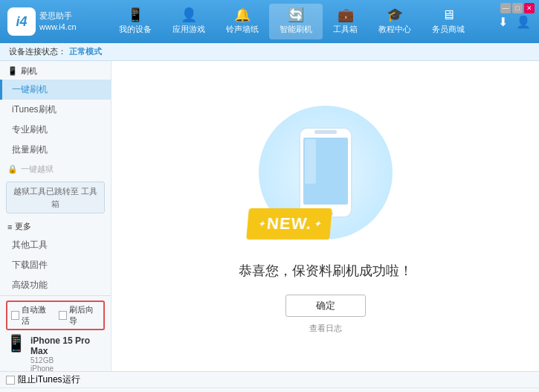 The image size is (539, 392). What do you see at coordinates (55, 245) in the screenshot?
I see `sidebar-item-other-tools: 其他工具` at bounding box center [55, 245].